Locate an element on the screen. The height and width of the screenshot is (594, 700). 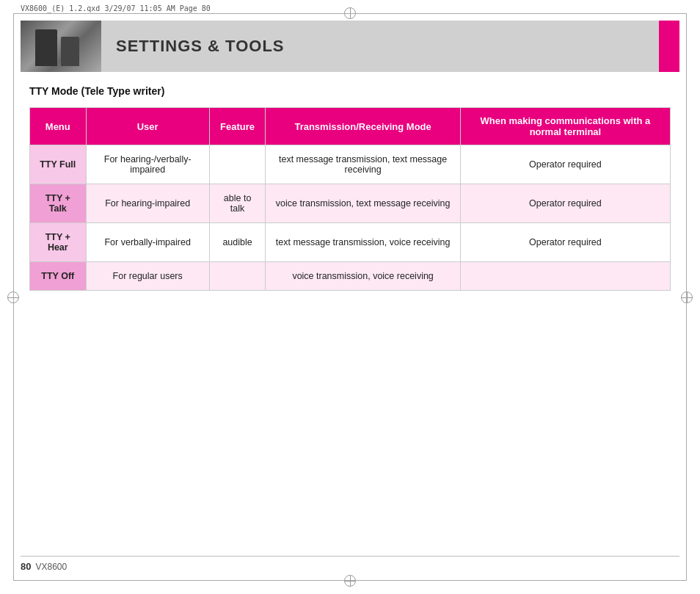
col-header-menu: Menu is located at coordinates (59, 126).